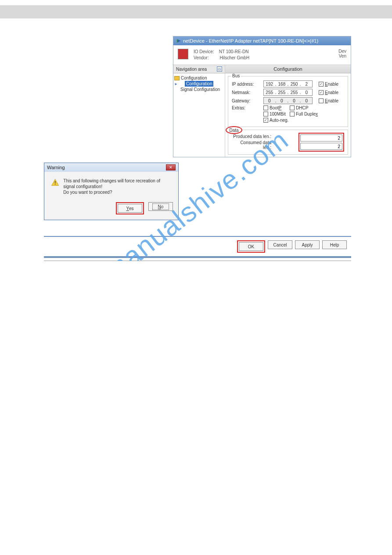  Describe the element at coordinates (171, 167) in the screenshot. I see `close-button: ✕` at that location.